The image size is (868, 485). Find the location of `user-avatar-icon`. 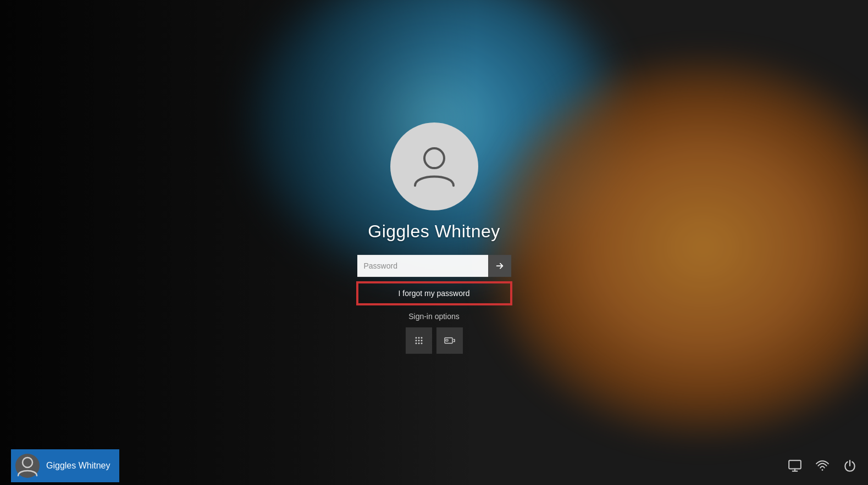

user-avatar-icon is located at coordinates (434, 166).